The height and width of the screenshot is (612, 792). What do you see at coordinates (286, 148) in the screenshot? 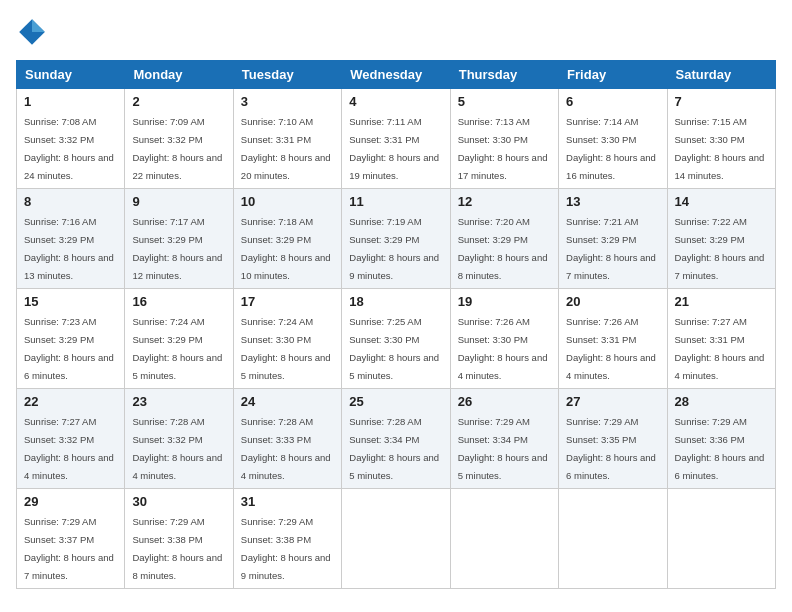
I see `day-detail: Sunrise: 7:10 AMSunset: 3:31 PMDaylight:…` at bounding box center [286, 148].